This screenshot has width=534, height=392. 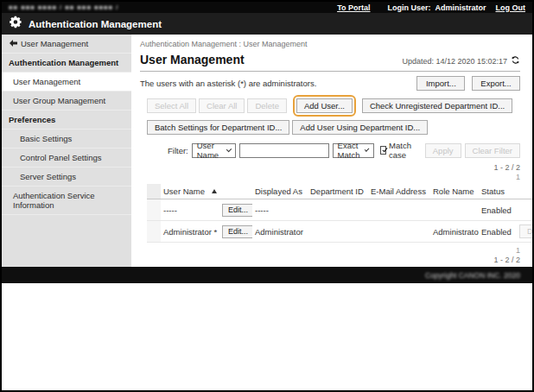 What do you see at coordinates (455, 61) in the screenshot?
I see `updated-timestamp: Updated: 14/12 2020 15:02:17` at bounding box center [455, 61].